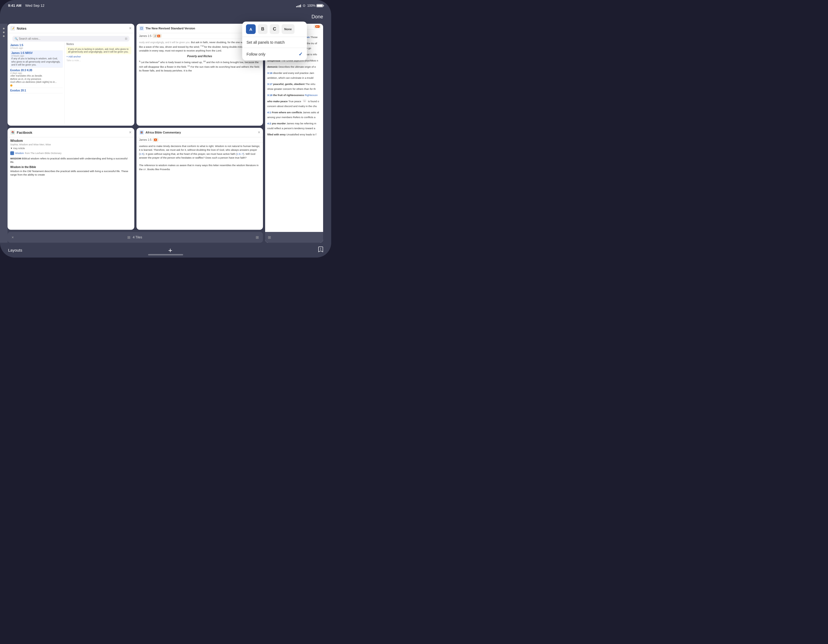 The width and height of the screenshot is (828, 644). Describe the element at coordinates (135, 133) in the screenshot. I see `tiles-section: 📝 Notes × 🔍 ⊟` at that location.